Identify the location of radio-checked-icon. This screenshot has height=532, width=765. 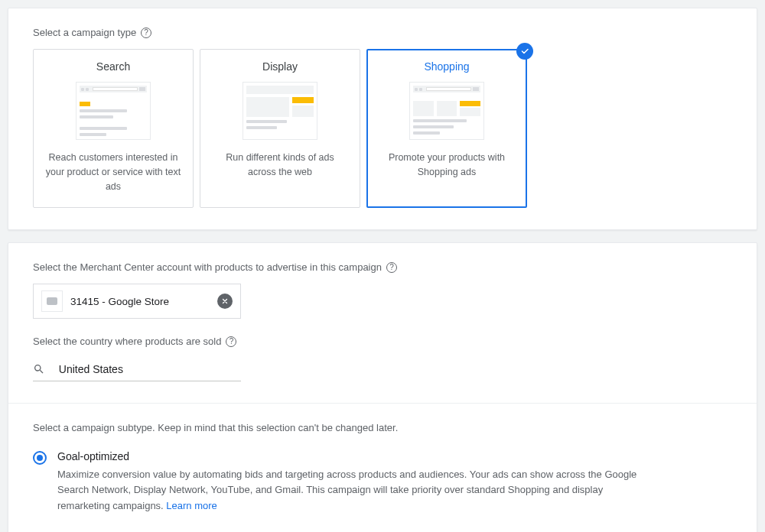
(40, 458).